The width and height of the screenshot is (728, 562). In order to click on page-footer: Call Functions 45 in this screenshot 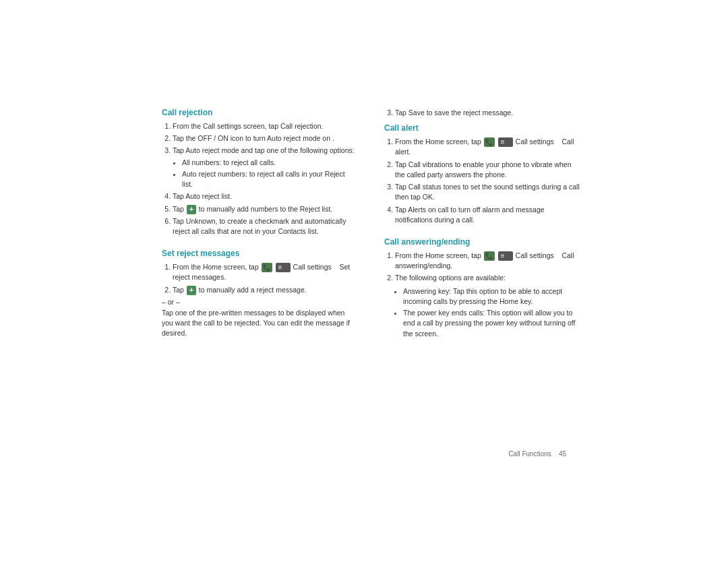, I will do `click(537, 454)`.